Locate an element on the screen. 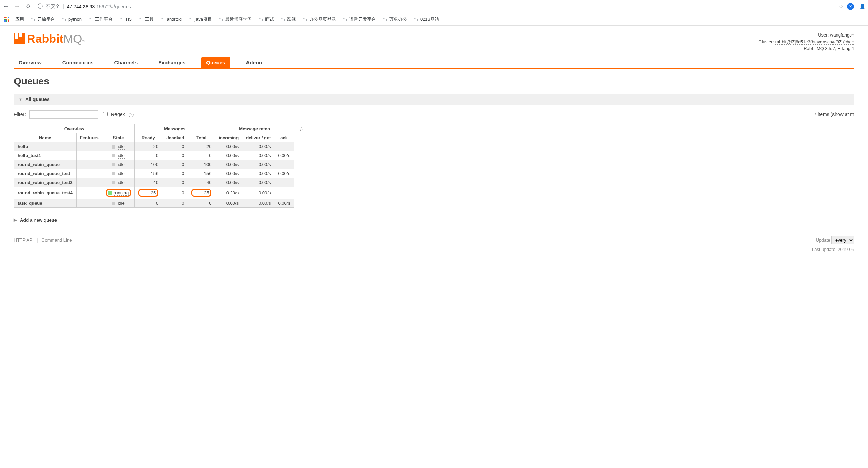 This screenshot has height=468, width=868. cell-ack: 0.00/s is located at coordinates (284, 155).